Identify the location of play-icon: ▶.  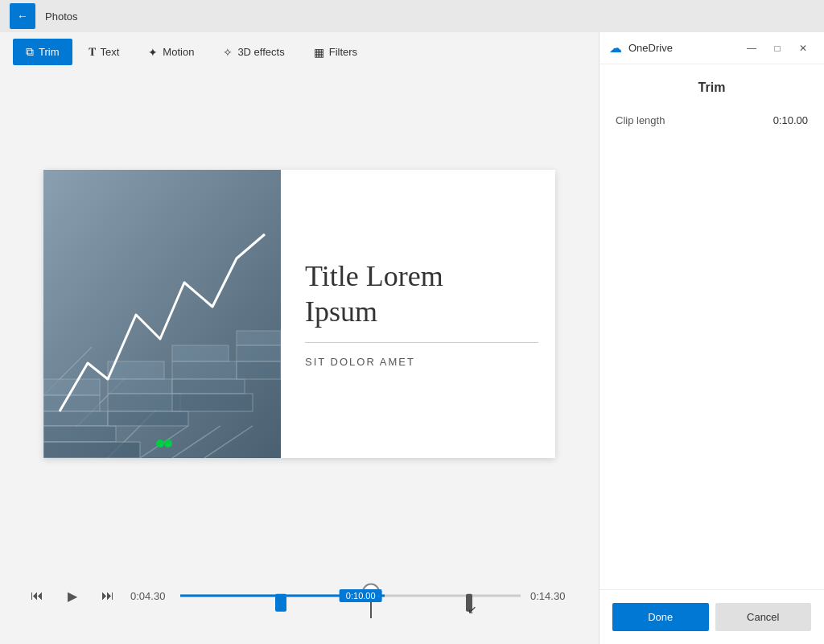
(72, 596).